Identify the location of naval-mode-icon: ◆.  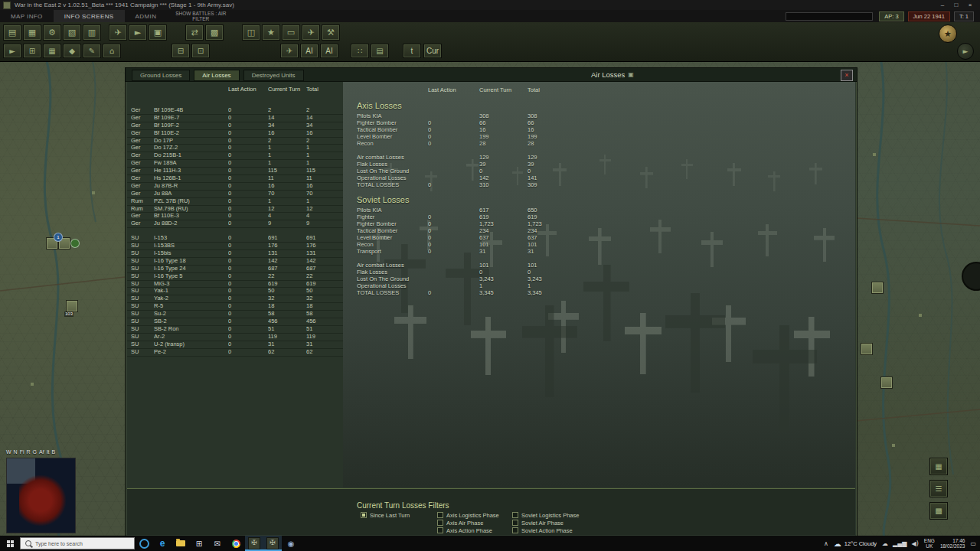
(72, 51).